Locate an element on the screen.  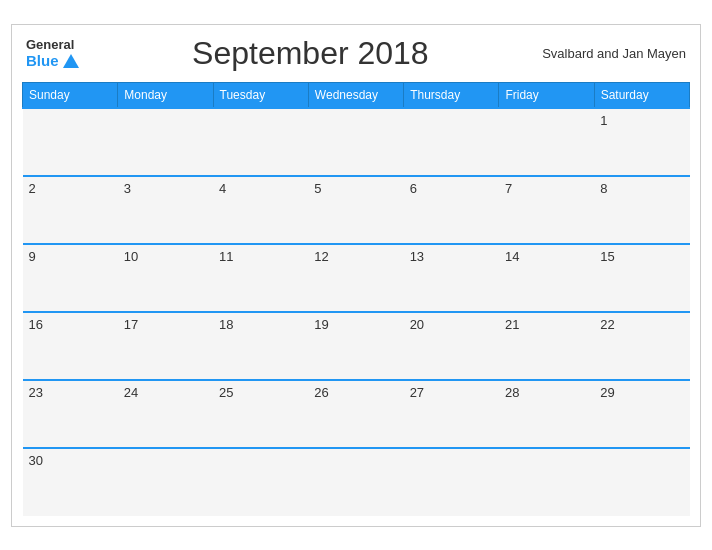
day-number: 29 is located at coordinates (607, 392).